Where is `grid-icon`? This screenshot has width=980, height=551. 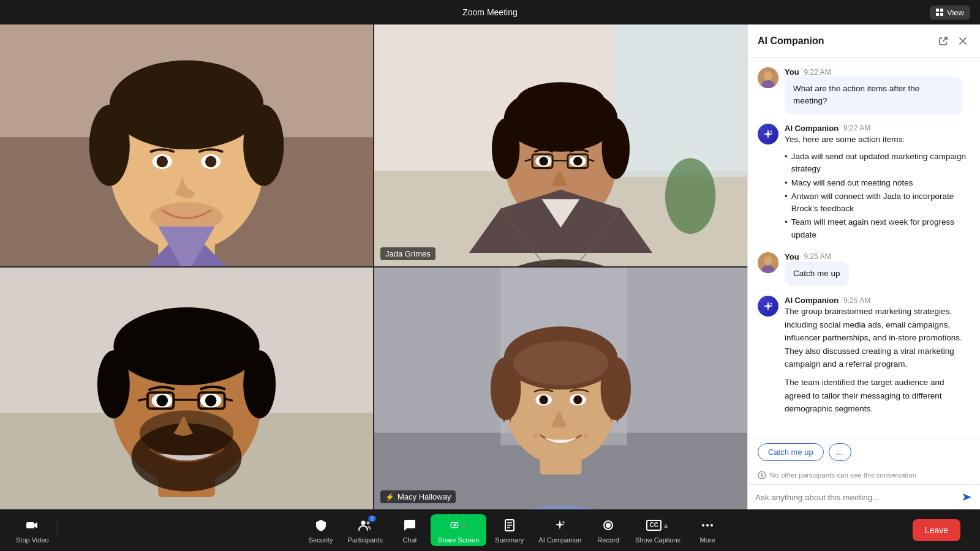 grid-icon is located at coordinates (940, 12).